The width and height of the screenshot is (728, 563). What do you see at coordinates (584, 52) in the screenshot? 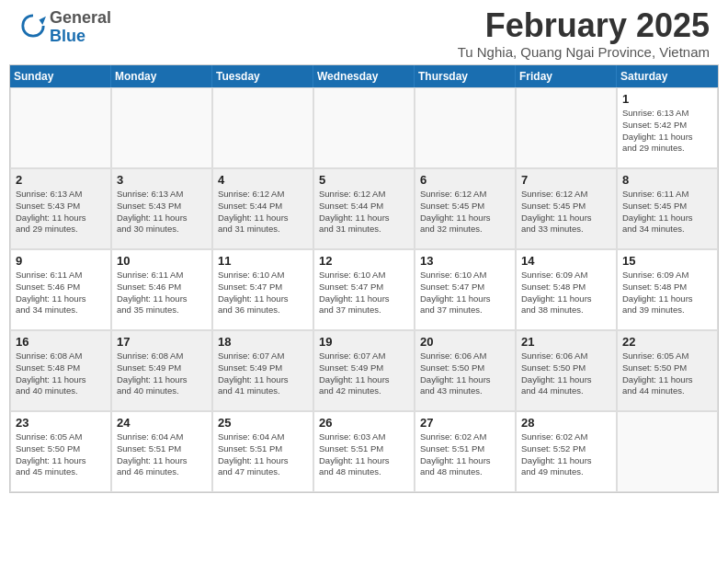
I see `location-text: Tu Nghia, Quang Ngai Province, Vietnam` at bounding box center [584, 52].